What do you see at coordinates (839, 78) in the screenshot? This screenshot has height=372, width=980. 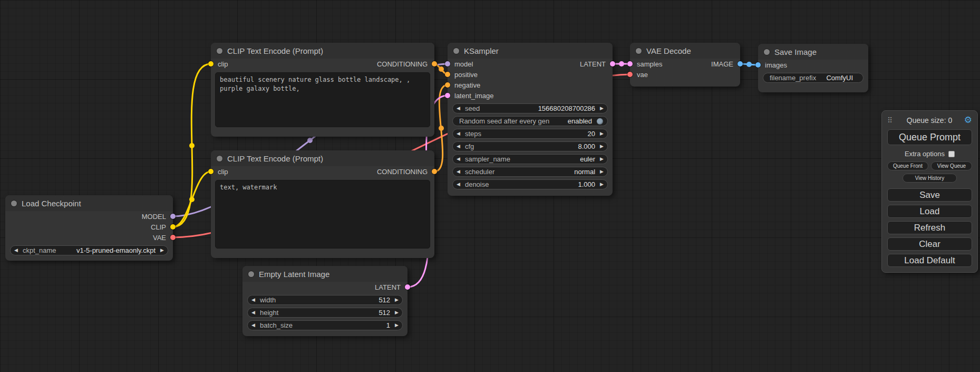 I see `widget-value: ComfyUI` at bounding box center [839, 78].